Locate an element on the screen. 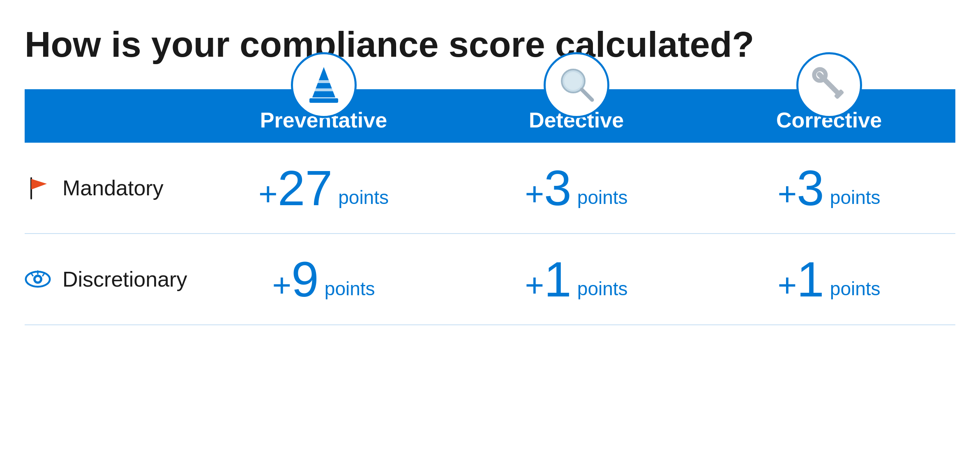  mandatory-prev-plus: + is located at coordinates (268, 194).